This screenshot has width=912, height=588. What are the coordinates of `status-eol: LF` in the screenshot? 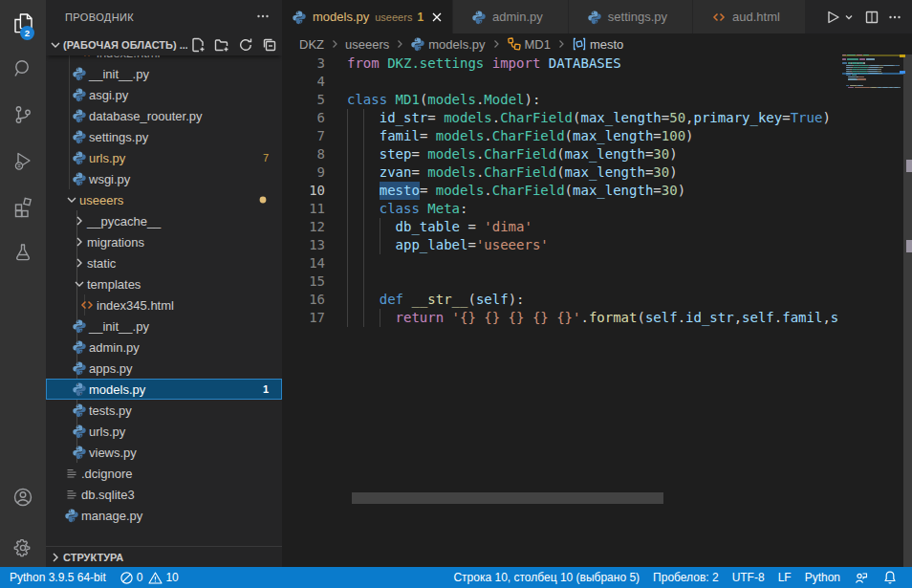 It's located at (785, 577).